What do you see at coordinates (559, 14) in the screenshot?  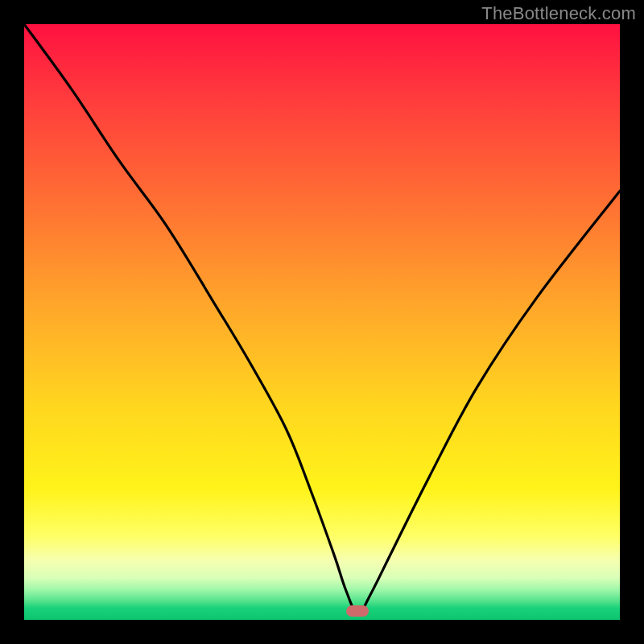 I see `watermark-text: TheBottleneck.com` at bounding box center [559, 14].